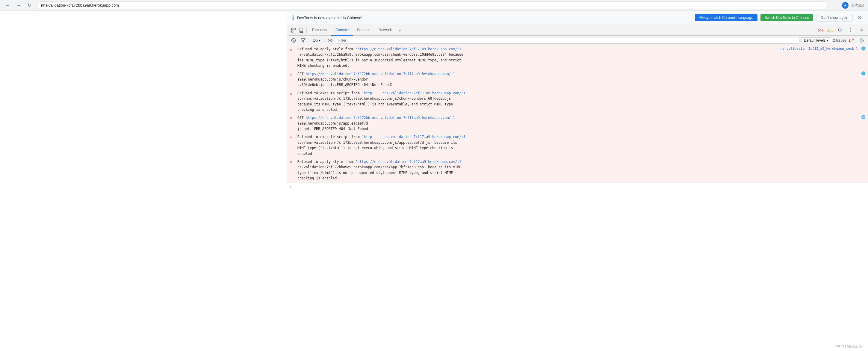 The width and height of the screenshot is (868, 351). What do you see at coordinates (330, 40) in the screenshot?
I see `eye-icon-button` at bounding box center [330, 40].